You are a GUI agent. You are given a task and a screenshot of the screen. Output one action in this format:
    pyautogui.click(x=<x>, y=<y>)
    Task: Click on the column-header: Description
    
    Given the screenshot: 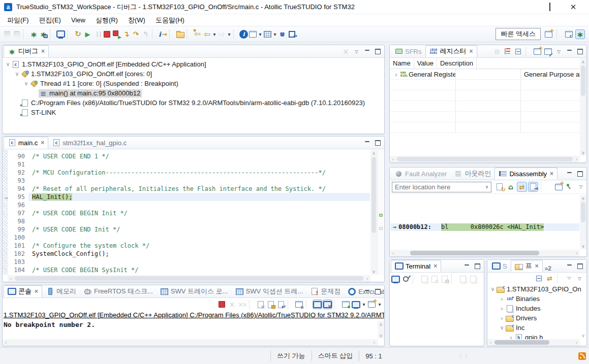 What is the action you would take?
    pyautogui.click(x=457, y=63)
    